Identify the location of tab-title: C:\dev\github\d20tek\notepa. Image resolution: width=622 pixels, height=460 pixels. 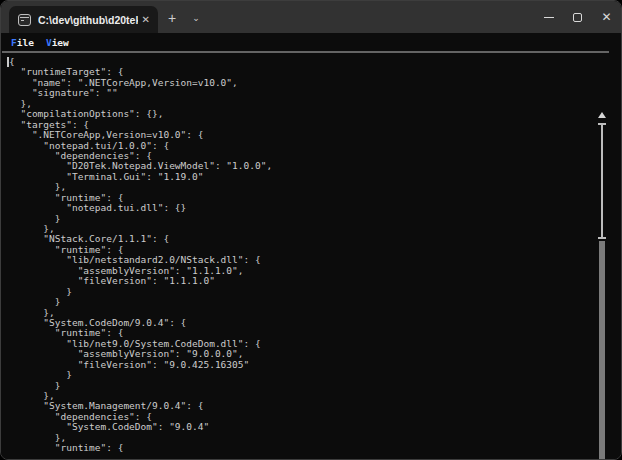
(88, 20).